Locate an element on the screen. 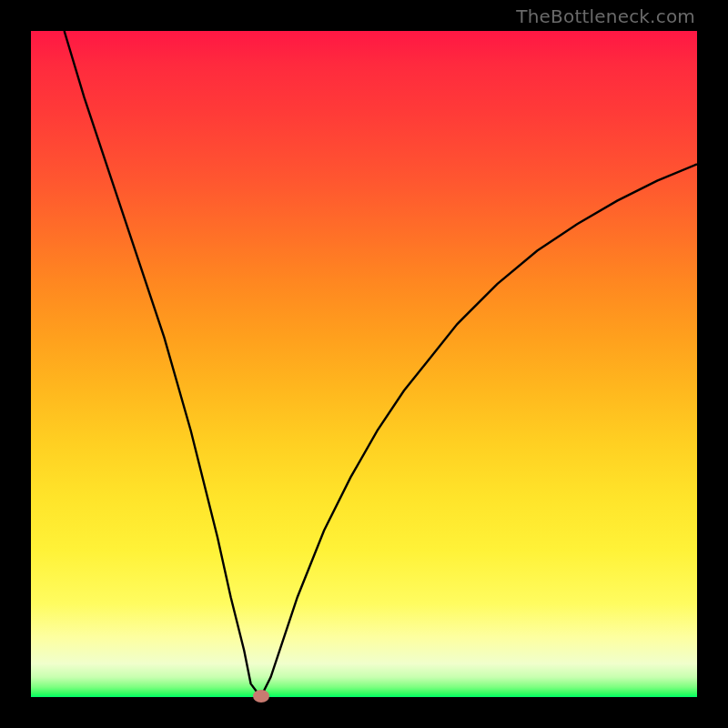  brand-watermark: TheBottleneck.com is located at coordinates (606, 16).